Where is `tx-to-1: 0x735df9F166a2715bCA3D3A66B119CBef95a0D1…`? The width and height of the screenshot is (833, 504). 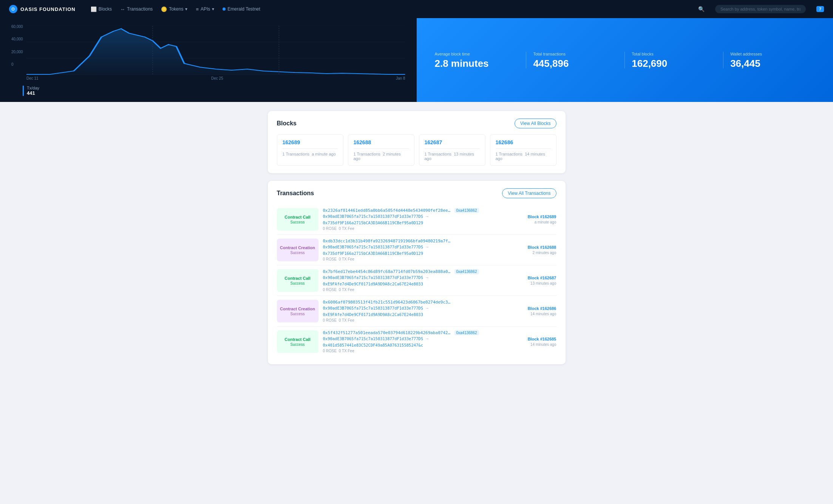 tx-to-1: 0x735df9F166a2715bCA3D3A66B119CBef95a0D1… is located at coordinates (373, 253).